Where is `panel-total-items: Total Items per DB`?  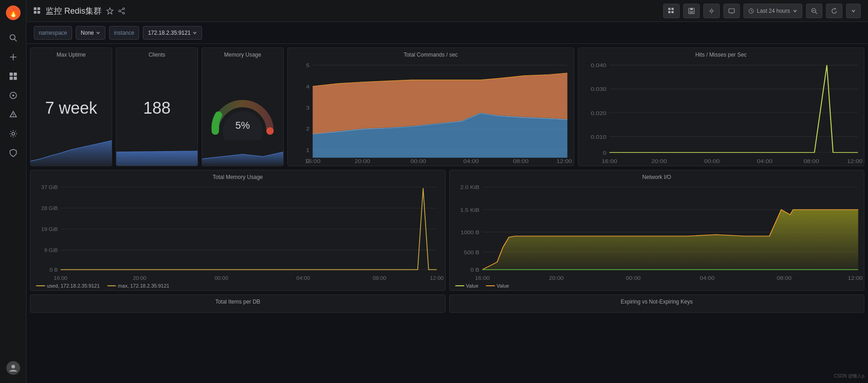
panel-total-items: Total Items per DB is located at coordinates (238, 304).